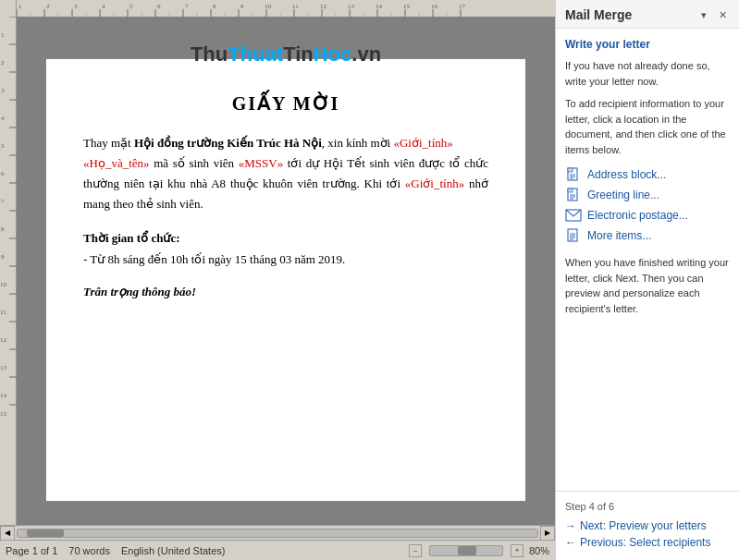 The image size is (739, 560). Describe the element at coordinates (435, 6) in the screenshot. I see `svg-text: 16` at that location.